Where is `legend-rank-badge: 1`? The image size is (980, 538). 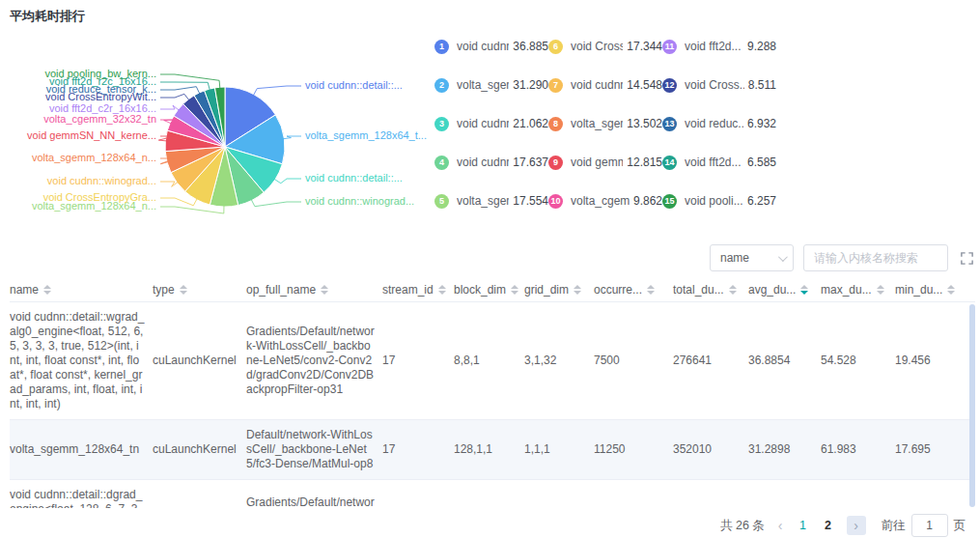
legend-rank-badge: 1 is located at coordinates (442, 46).